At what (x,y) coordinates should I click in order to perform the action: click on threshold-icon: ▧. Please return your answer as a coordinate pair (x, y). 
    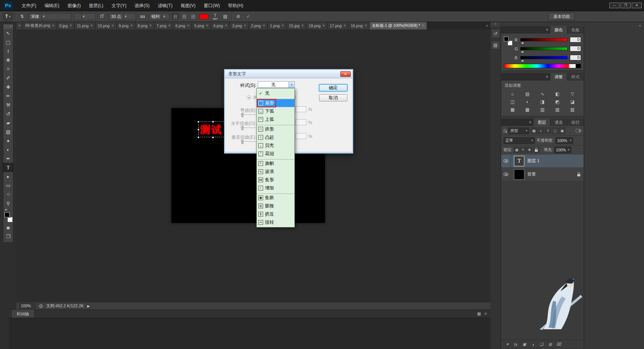
    Looking at the image, I should click on (558, 110).